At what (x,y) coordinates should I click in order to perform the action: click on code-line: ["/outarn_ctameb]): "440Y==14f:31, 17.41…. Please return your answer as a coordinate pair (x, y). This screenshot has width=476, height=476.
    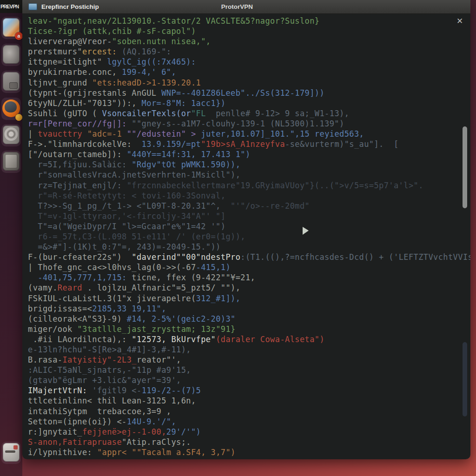
    Looking at the image, I should click on (249, 154).